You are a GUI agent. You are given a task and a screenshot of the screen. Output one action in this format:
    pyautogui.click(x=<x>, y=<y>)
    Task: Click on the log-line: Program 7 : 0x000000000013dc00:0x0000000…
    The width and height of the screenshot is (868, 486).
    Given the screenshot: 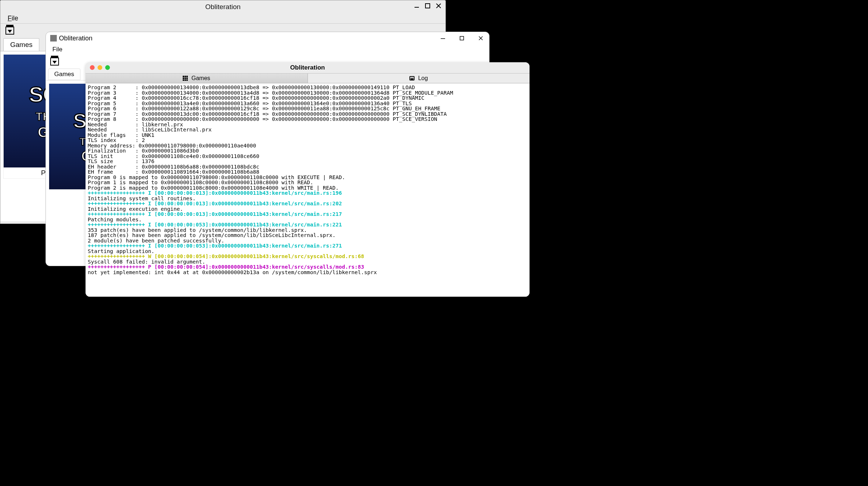 What is the action you would take?
    pyautogui.click(x=308, y=114)
    